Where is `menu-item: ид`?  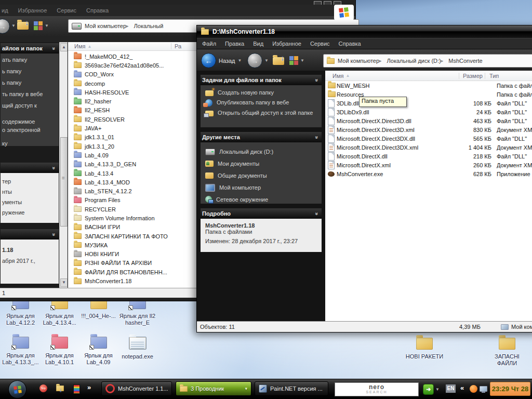
menu-item: ид is located at coordinates (5, 10).